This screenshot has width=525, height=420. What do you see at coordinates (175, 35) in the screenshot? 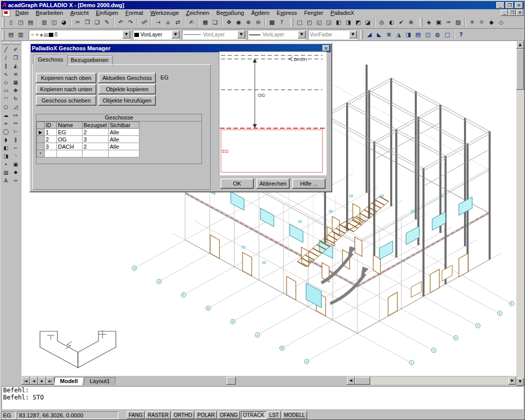
I see `color-combo-dropdown: ▼` at bounding box center [175, 35].